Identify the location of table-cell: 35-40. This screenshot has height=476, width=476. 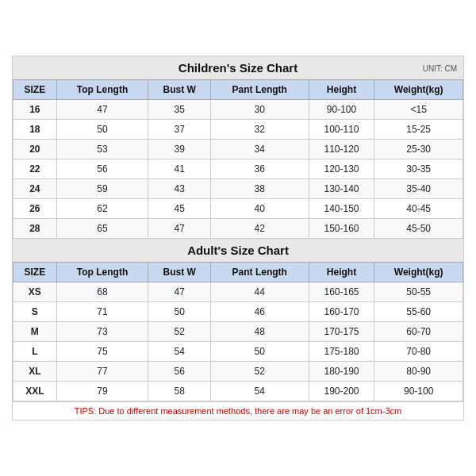
(419, 189).